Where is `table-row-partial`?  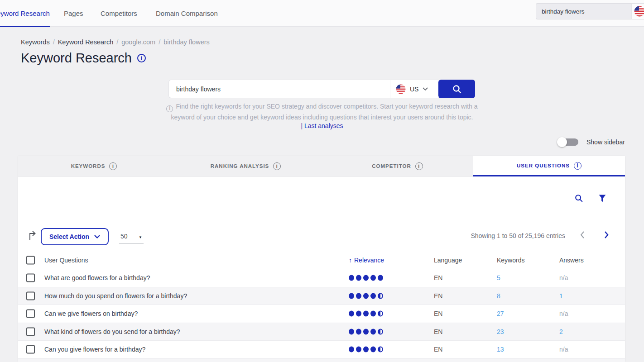
table-row-partial is located at coordinates (322, 360).